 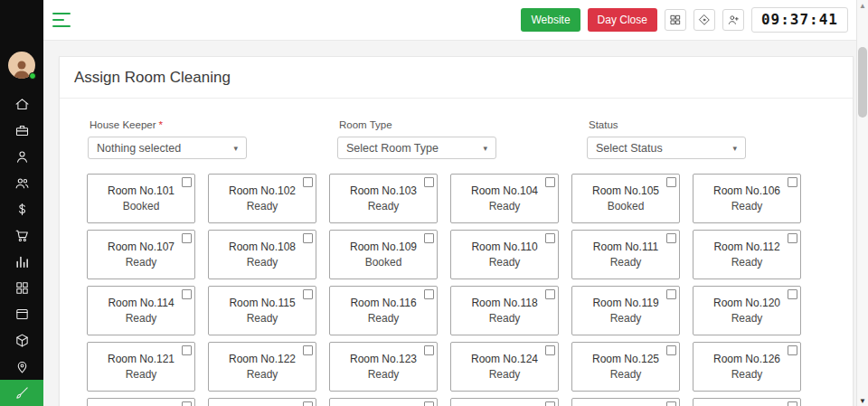 I want to click on room-card: Room No.121 Ready, so click(x=141, y=367).